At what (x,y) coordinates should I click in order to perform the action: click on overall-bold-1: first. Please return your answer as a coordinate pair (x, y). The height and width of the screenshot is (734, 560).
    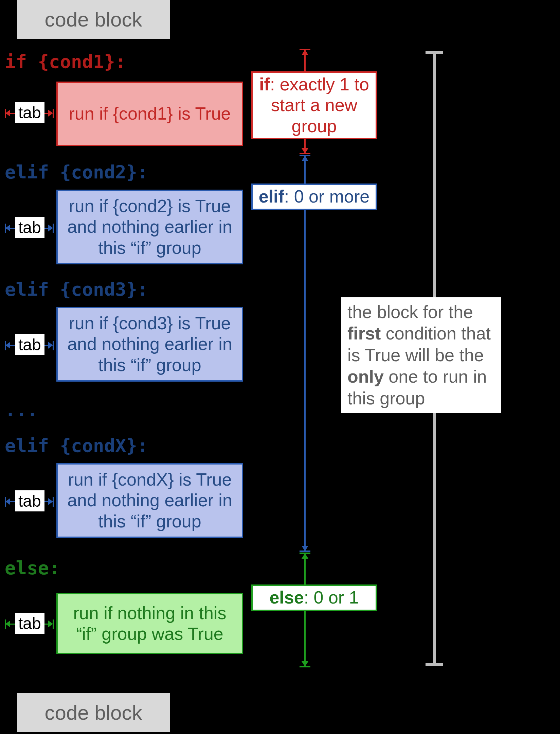
    Looking at the image, I should click on (364, 333).